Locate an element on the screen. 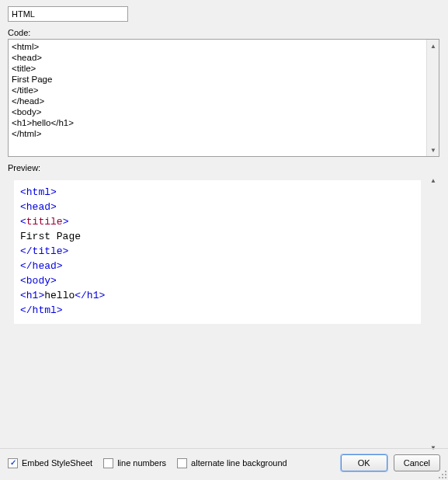  code-scrollbar: ▲ ▼ is located at coordinates (432, 98).